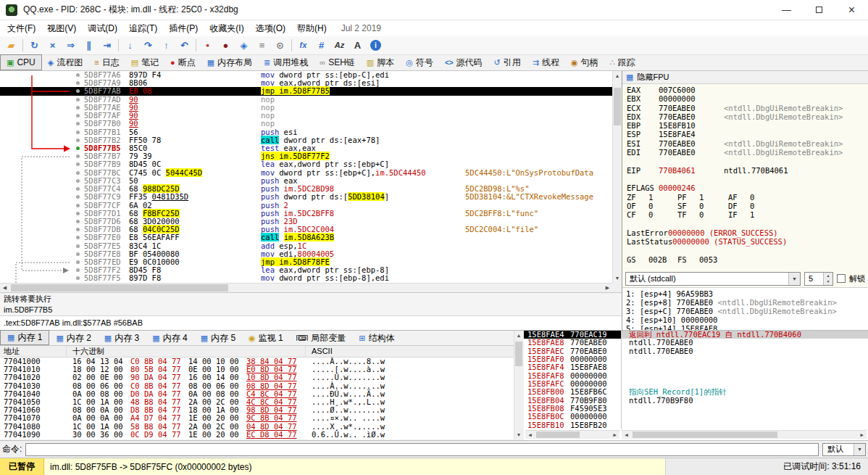 The width and height of the screenshot is (868, 475). I want to click on tab-references: ↺引用, so click(507, 62).